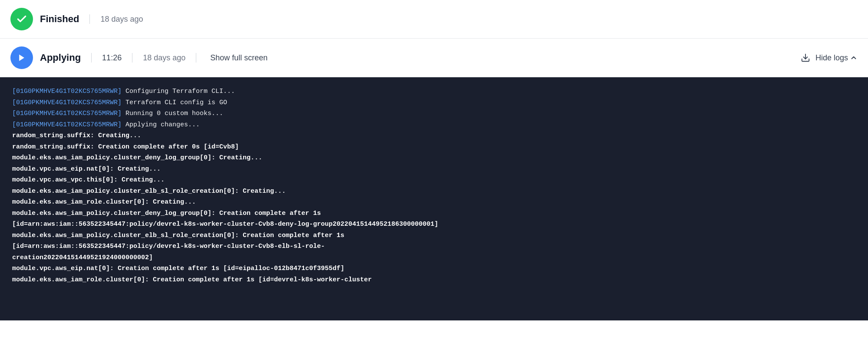 This screenshot has width=868, height=343. Describe the element at coordinates (434, 147) in the screenshot. I see `log-line: random_string.suffix: Creation complete …` at that location.